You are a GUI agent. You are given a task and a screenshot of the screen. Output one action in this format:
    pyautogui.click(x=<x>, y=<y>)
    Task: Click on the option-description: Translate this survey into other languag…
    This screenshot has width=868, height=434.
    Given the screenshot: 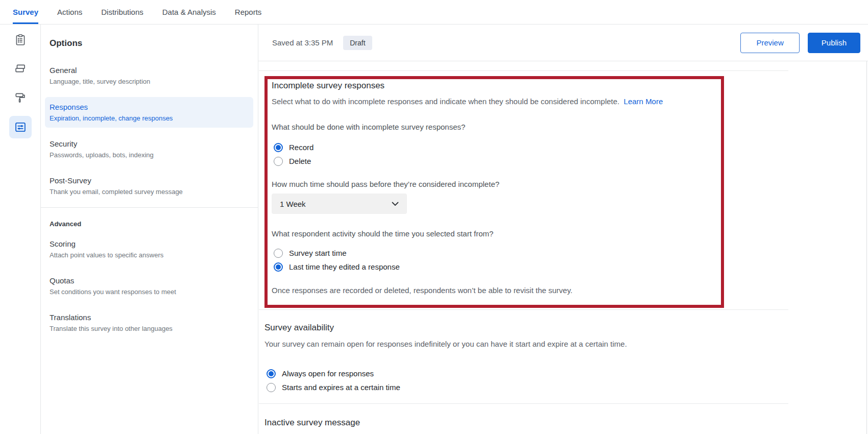 What is the action you would take?
    pyautogui.click(x=149, y=329)
    